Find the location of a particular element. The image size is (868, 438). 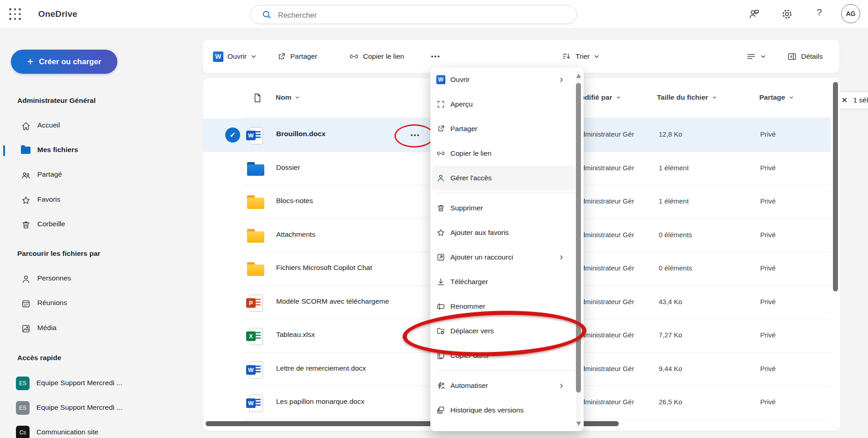

sidebar-item-partage: Partagé is located at coordinates (98, 175).